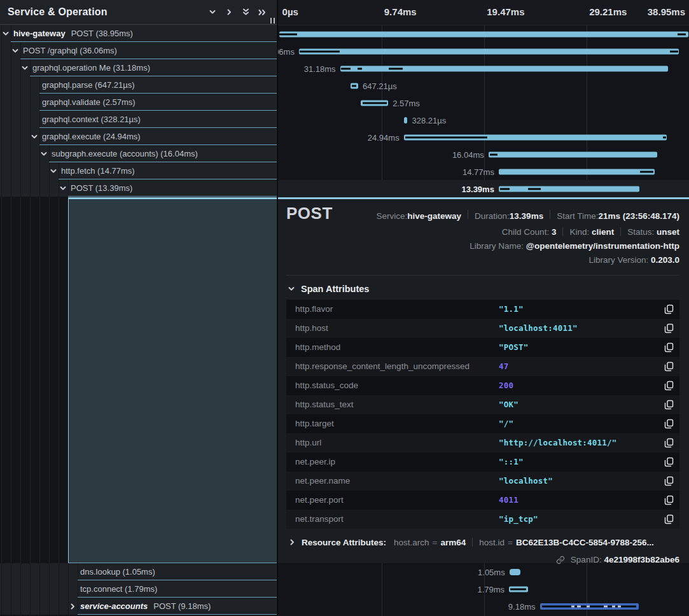 Image resolution: width=689 pixels, height=616 pixels. Describe the element at coordinates (272, 20) in the screenshot. I see `panel-resize-handle` at that location.